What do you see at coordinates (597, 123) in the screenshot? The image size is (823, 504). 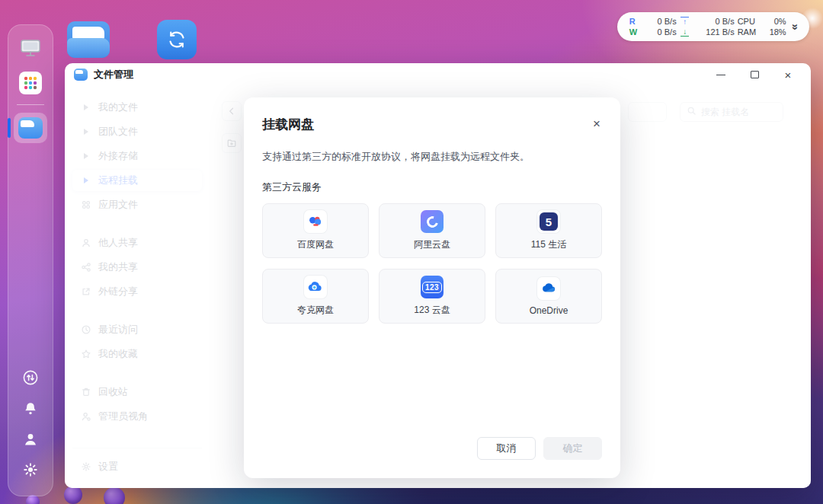 I see `dialog-close-icon: ×` at bounding box center [597, 123].